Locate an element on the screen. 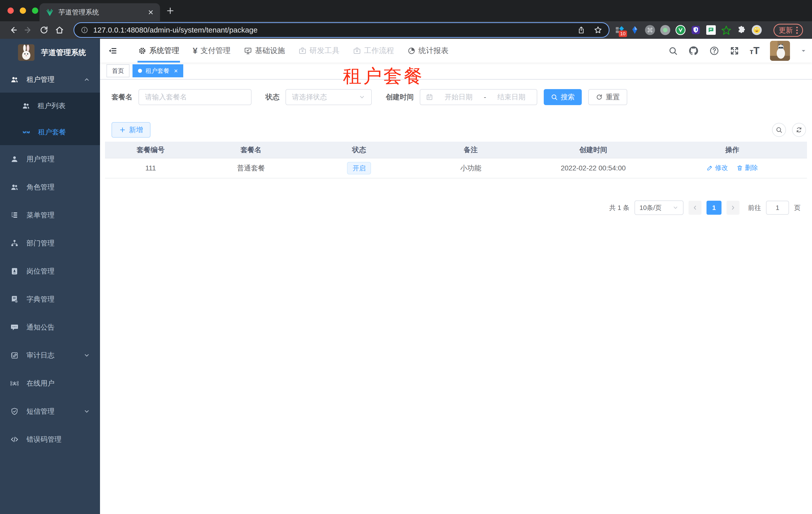 This screenshot has width=812, height=514. update-label: 更新 is located at coordinates (786, 30).